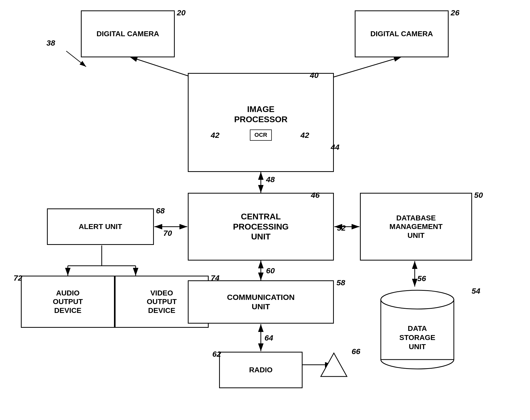 The image size is (530, 420). What do you see at coordinates (305, 135) in the screenshot?
I see `label-42-right: 42` at bounding box center [305, 135].